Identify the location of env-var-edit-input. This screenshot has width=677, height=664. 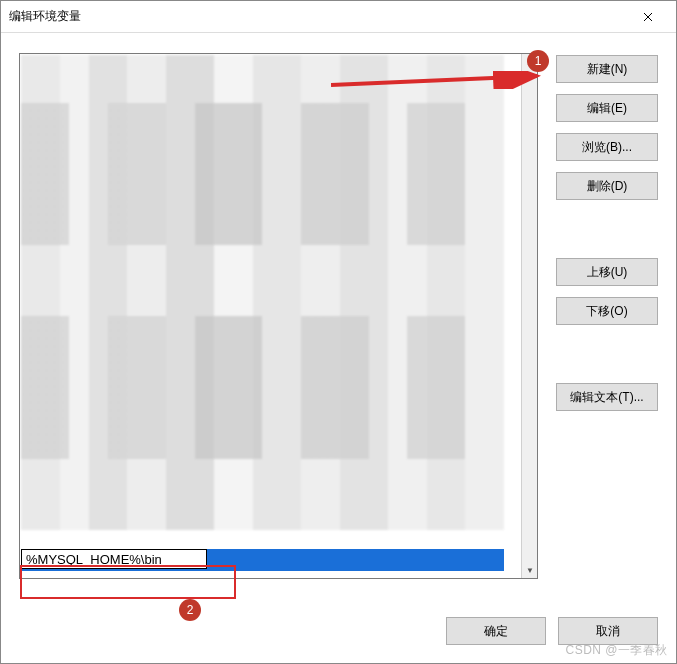
(114, 559).